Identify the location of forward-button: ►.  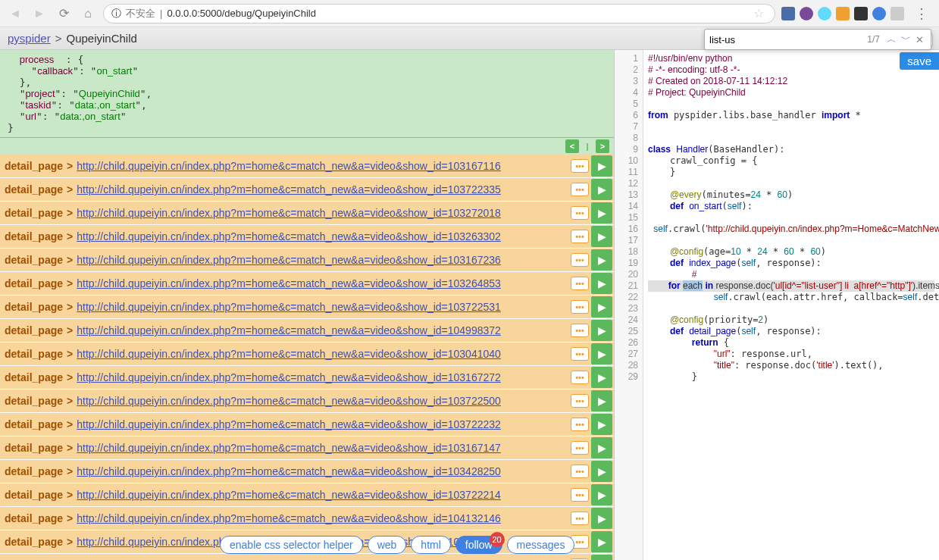
(39, 14).